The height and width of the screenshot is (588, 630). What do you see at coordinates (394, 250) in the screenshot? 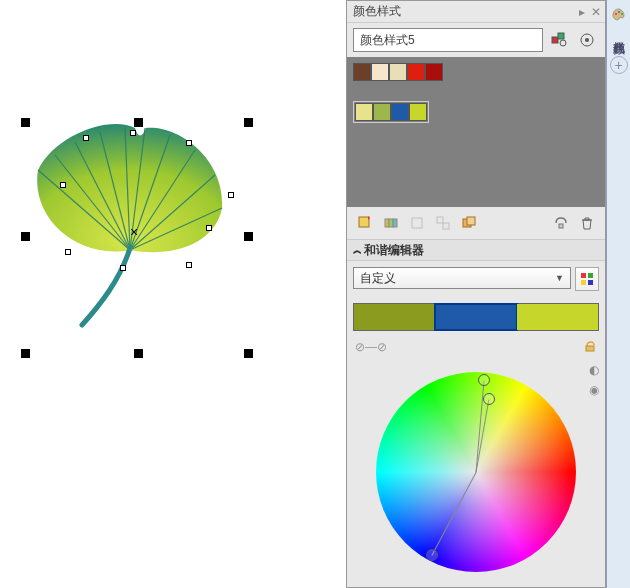
I see `harmony-title: 和谐编辑器` at bounding box center [394, 250].